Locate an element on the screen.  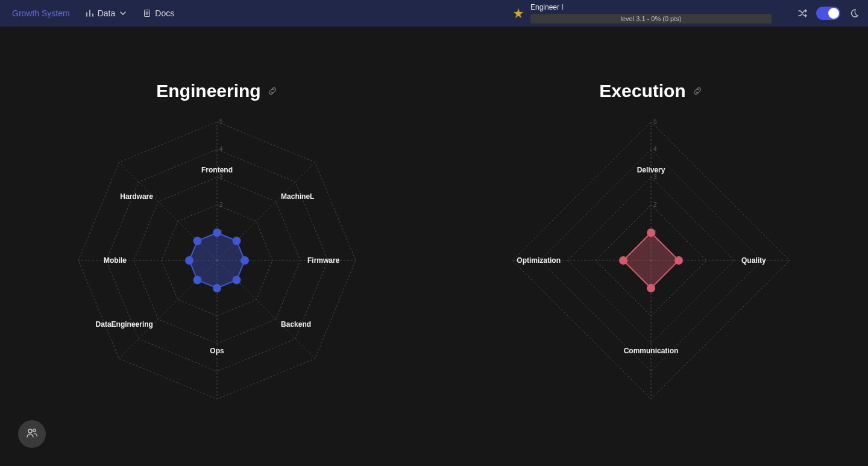
svg-text: Backend is located at coordinates (296, 324).